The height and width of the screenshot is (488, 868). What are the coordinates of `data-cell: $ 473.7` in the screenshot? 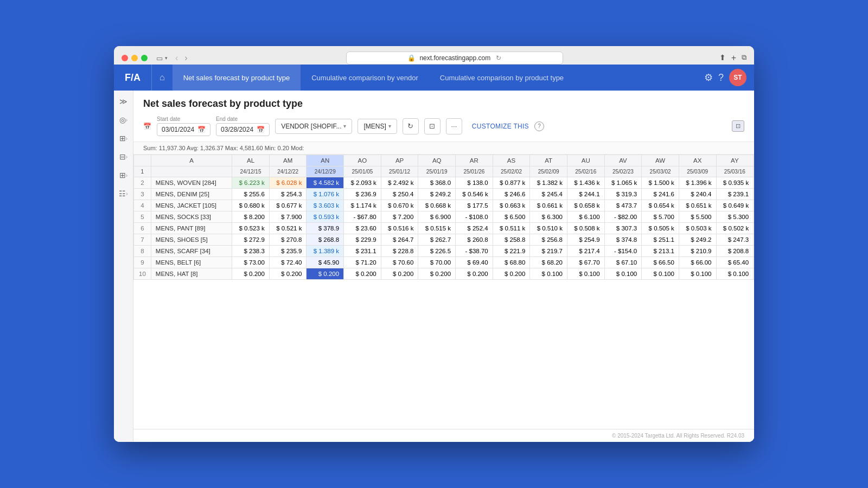 It's located at (623, 206).